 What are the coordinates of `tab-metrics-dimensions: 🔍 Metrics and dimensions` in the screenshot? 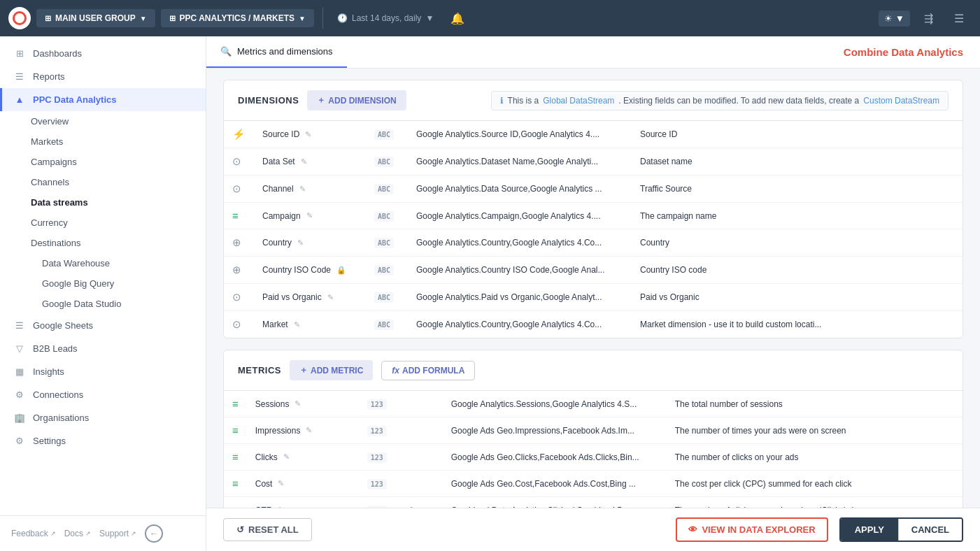 It's located at (277, 52).